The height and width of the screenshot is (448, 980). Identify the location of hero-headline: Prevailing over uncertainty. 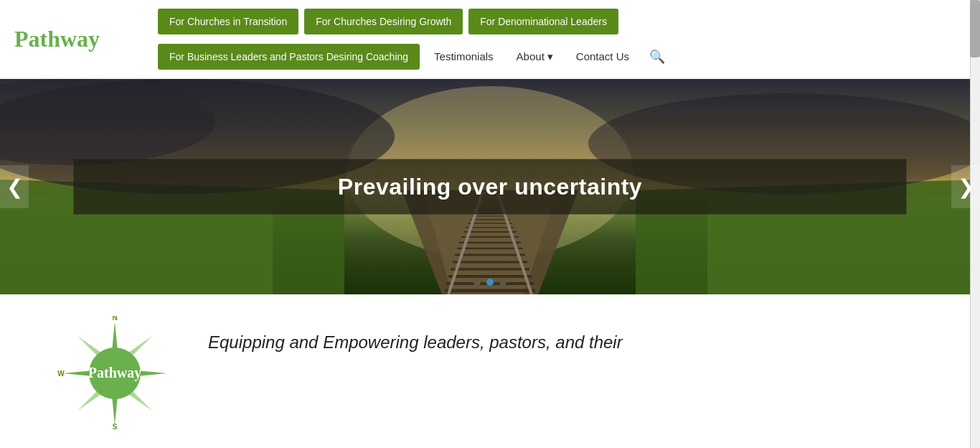
(490, 187).